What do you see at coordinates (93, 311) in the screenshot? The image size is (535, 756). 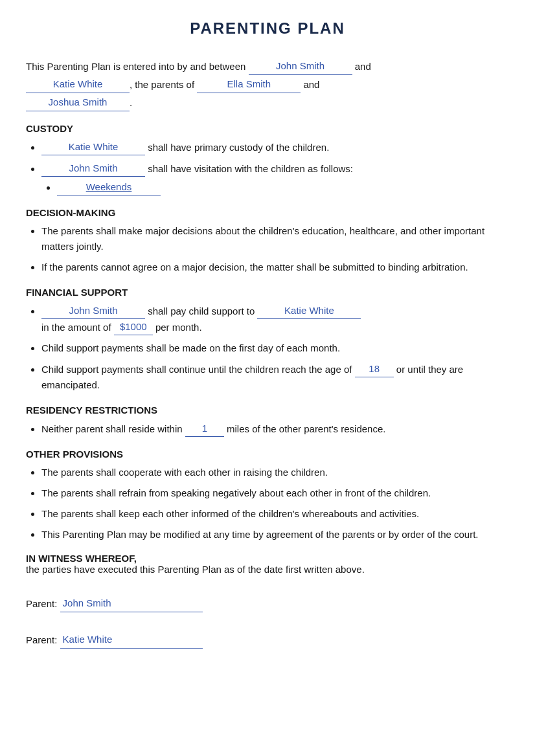 I see `payer-field: John Smith` at bounding box center [93, 311].